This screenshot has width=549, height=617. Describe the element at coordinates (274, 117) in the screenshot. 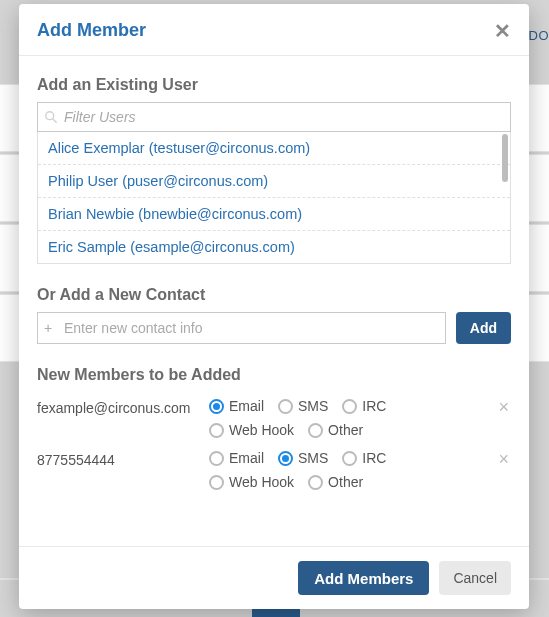

I see `filter-users-field` at that location.